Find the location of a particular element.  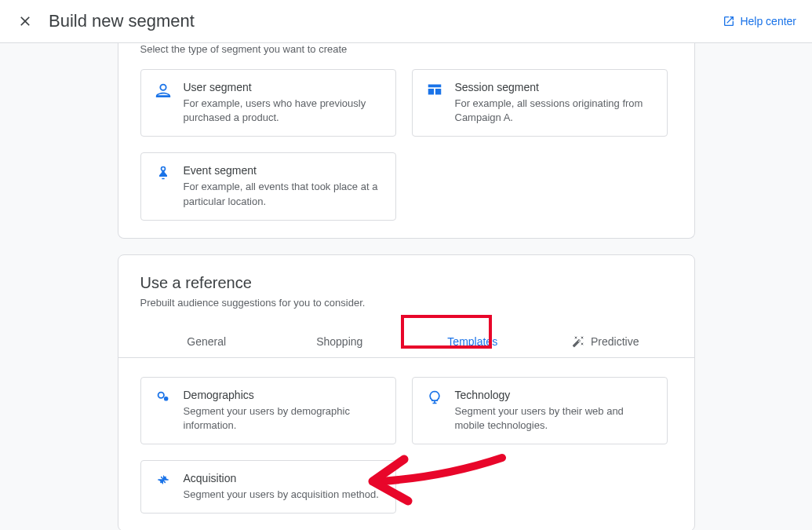

technology-card: Technology Segment your users by their w… is located at coordinates (540, 411).